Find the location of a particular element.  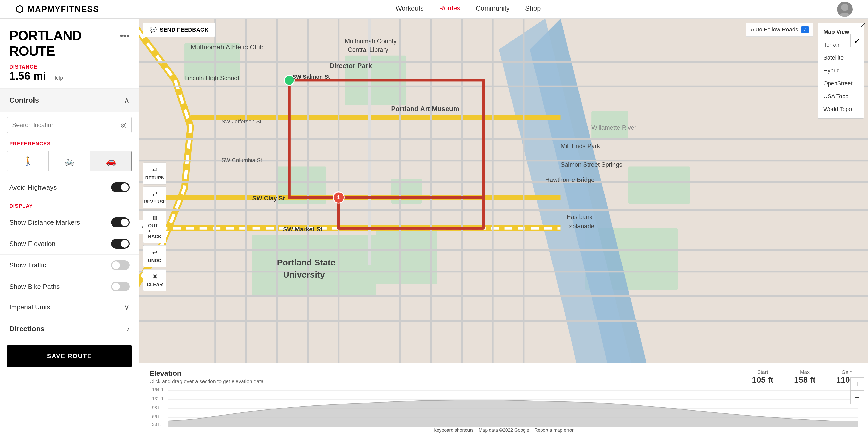

out-back-icon: ⊡ is located at coordinates (155, 218).